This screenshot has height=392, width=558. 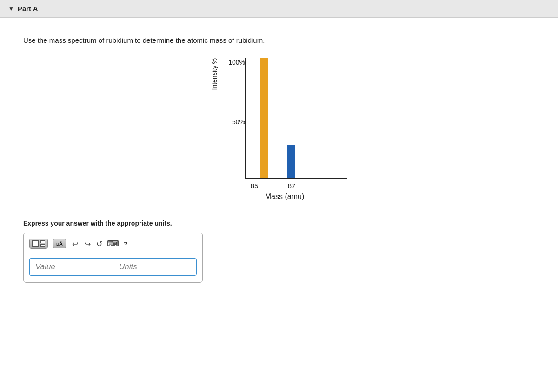 I want to click on help-button: ?, so click(x=126, y=244).